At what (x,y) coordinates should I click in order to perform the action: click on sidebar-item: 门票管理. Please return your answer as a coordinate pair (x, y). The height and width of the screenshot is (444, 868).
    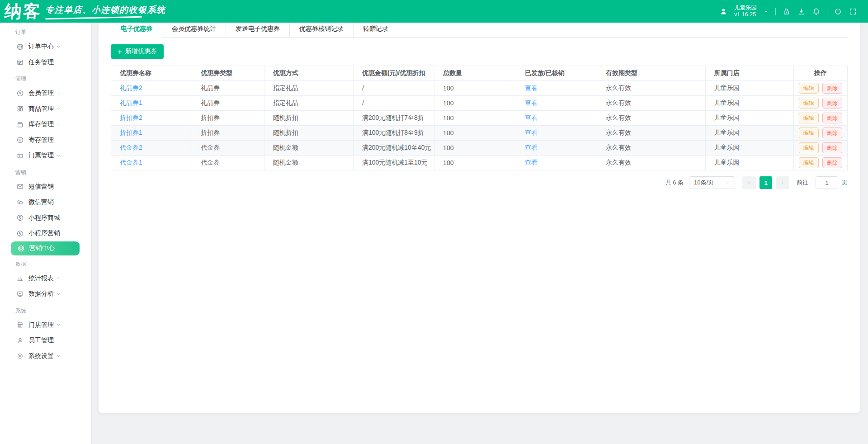
    Looking at the image, I should click on (46, 156).